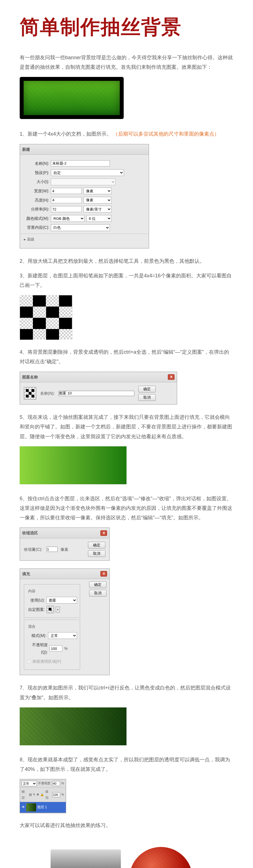  Describe the element at coordinates (65, 134) in the screenshot. I see `step-1-text: 1、新建一个4x4大小的文档，如图所示。` at that location.